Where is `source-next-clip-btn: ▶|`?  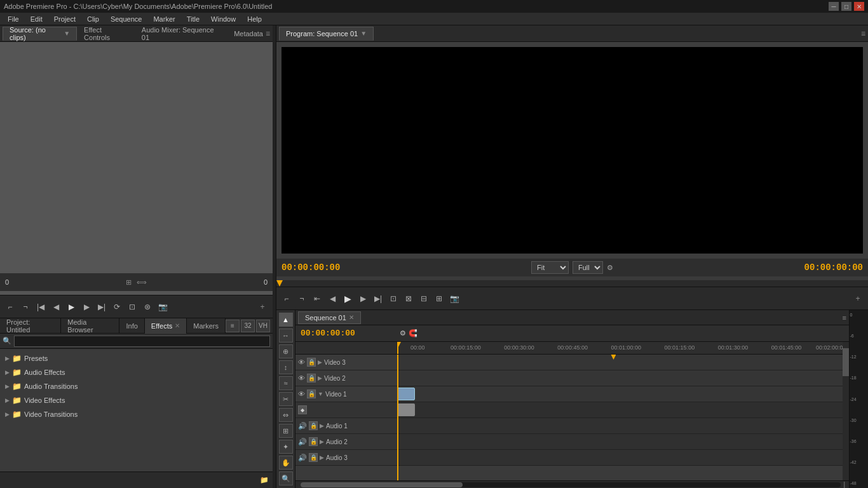 source-next-clip-btn: ▶| is located at coordinates (102, 307).